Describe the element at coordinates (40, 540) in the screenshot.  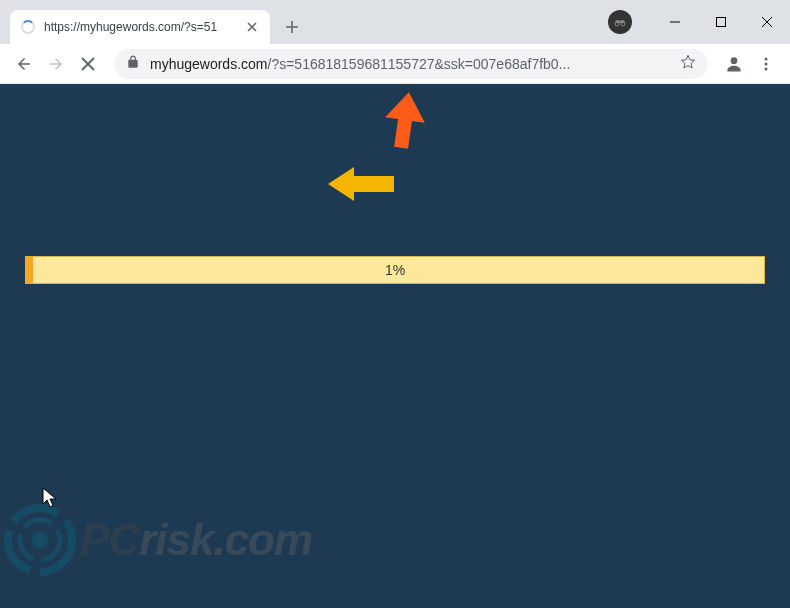
I see `watermark-logo-icon` at that location.